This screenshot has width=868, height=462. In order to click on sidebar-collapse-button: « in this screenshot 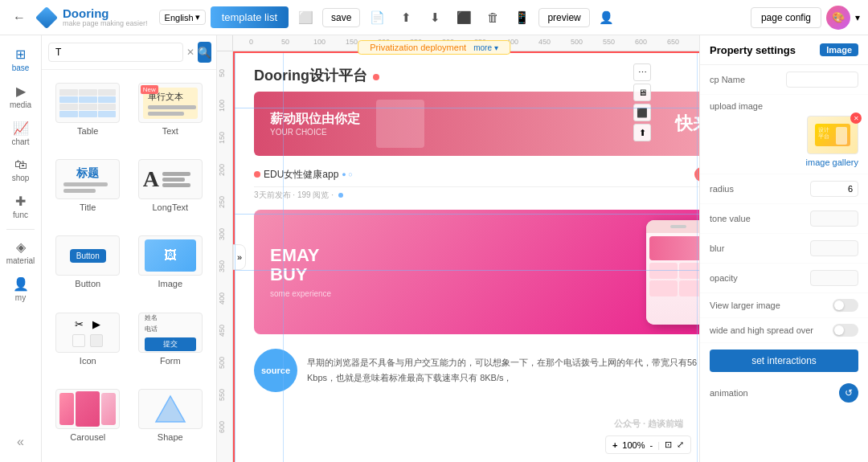, I will do `click(21, 442)`.